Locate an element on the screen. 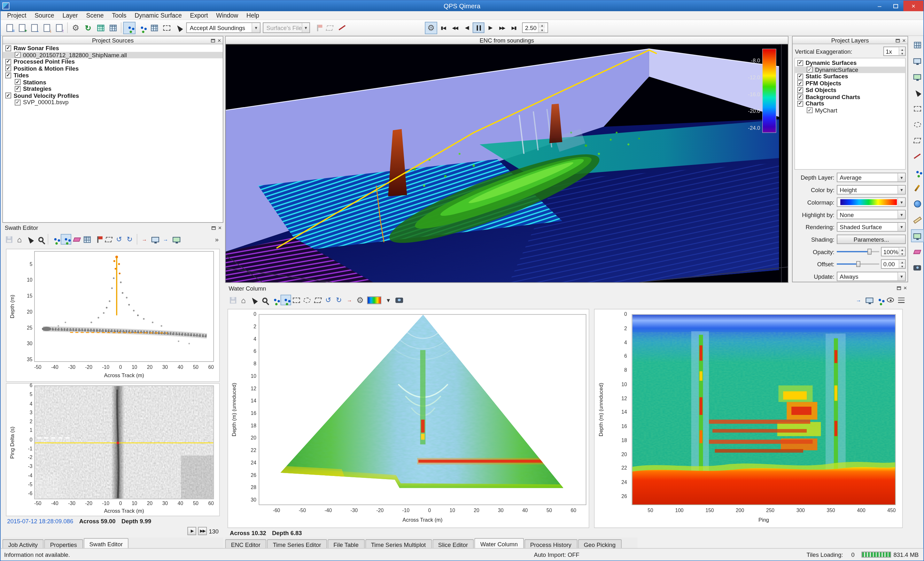  tab-time-series-multiplot: Time Series Multiplot is located at coordinates (398, 544).